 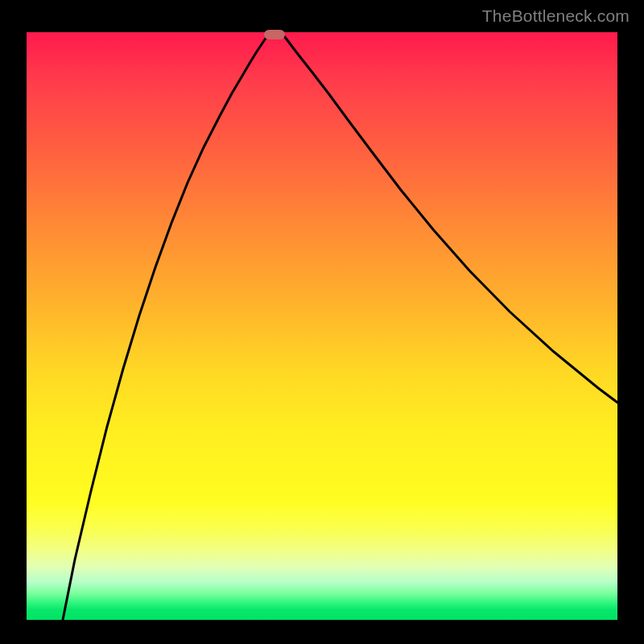 What do you see at coordinates (275, 35) in the screenshot?
I see `optimal-marker` at bounding box center [275, 35].